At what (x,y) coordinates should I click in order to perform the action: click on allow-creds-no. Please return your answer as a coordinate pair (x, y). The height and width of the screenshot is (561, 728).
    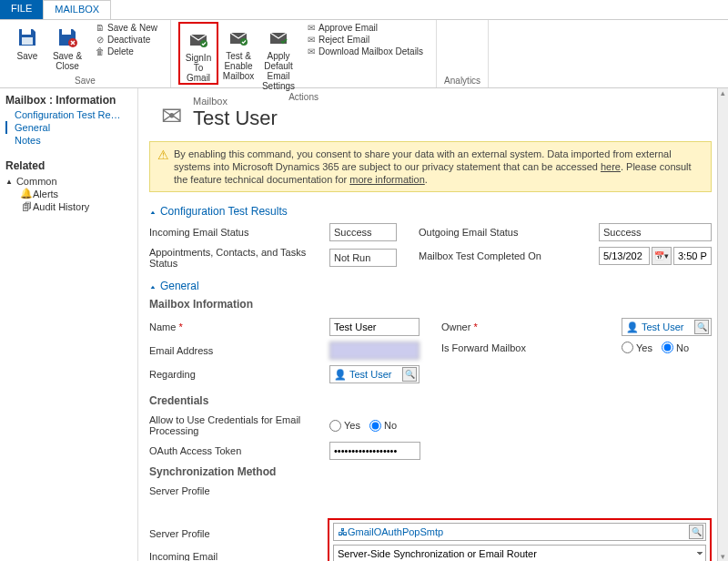
    Looking at the image, I should click on (375, 426).